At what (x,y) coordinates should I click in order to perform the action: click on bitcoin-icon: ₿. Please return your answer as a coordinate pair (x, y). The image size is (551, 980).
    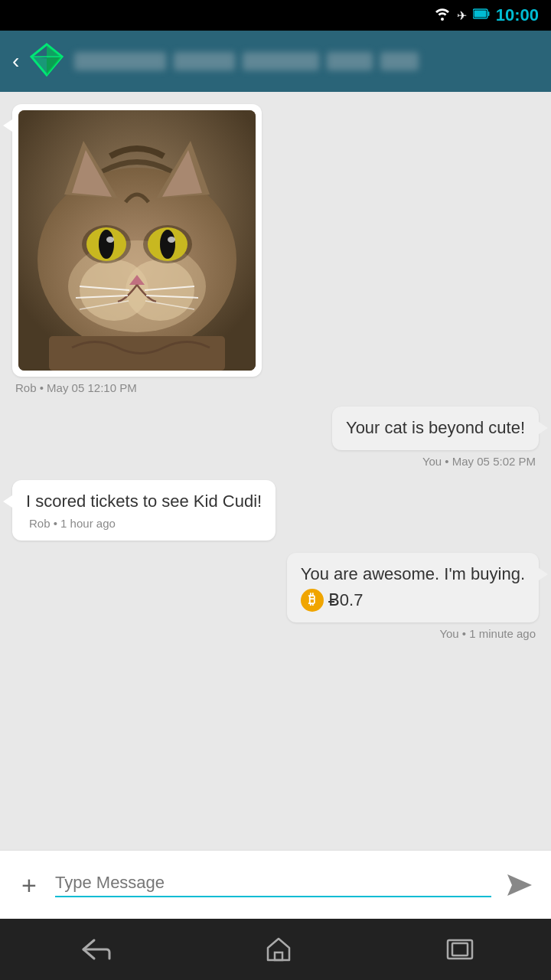
    Looking at the image, I should click on (312, 600).